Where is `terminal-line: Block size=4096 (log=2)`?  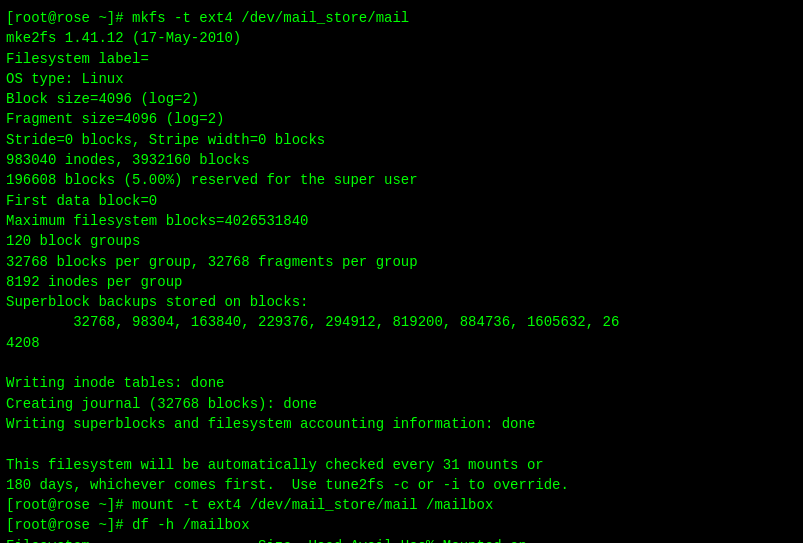
terminal-line: Block size=4096 (log=2) is located at coordinates (402, 99).